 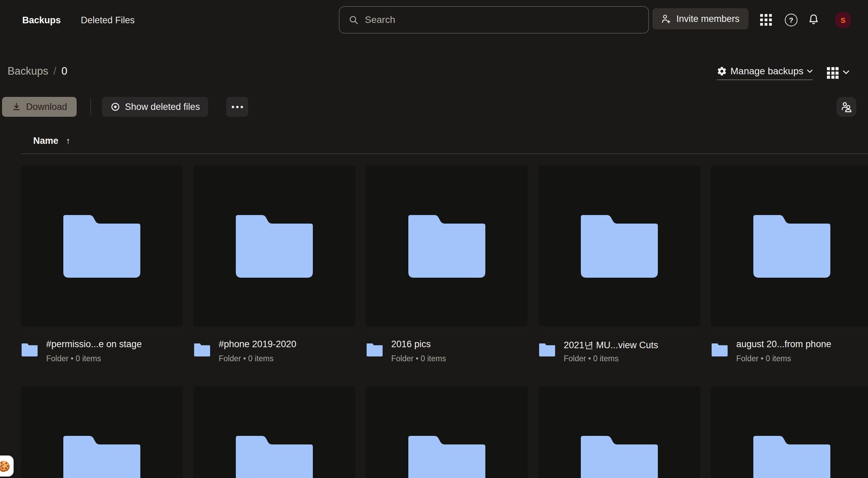 I want to click on cookie-icon: 🍪, so click(x=5, y=466).